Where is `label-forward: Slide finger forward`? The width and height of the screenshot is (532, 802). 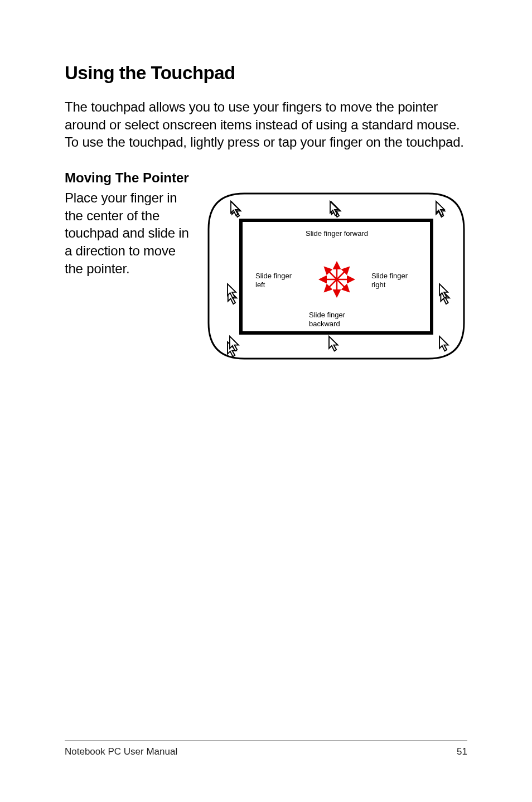 label-forward: Slide finger forward is located at coordinates (337, 233).